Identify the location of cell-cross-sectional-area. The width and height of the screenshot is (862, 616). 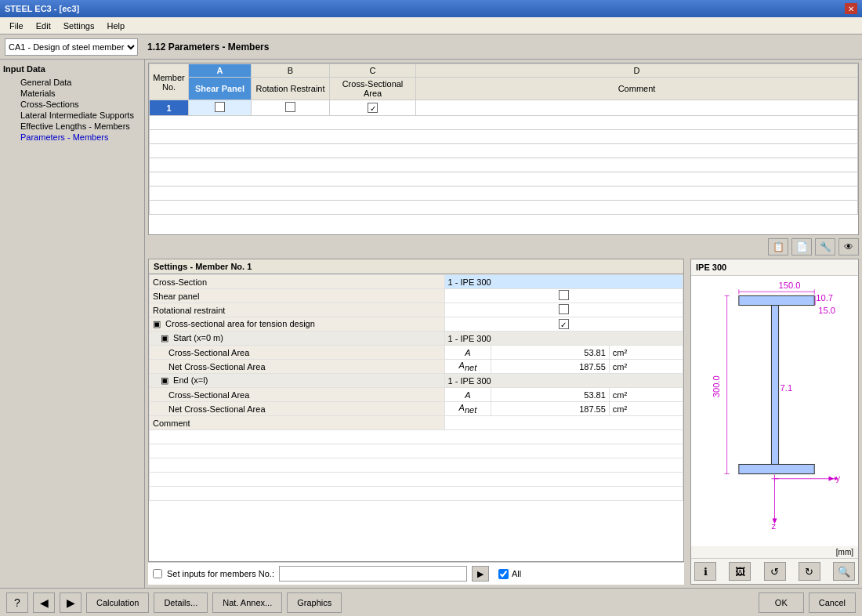
(373, 108).